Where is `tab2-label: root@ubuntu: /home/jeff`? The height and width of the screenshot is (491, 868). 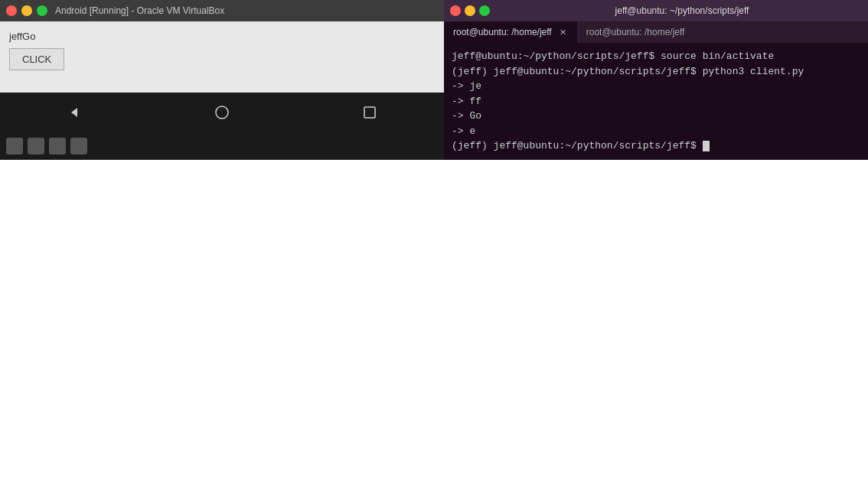
tab2-label: root@ubuntu: /home/jeff is located at coordinates (635, 32).